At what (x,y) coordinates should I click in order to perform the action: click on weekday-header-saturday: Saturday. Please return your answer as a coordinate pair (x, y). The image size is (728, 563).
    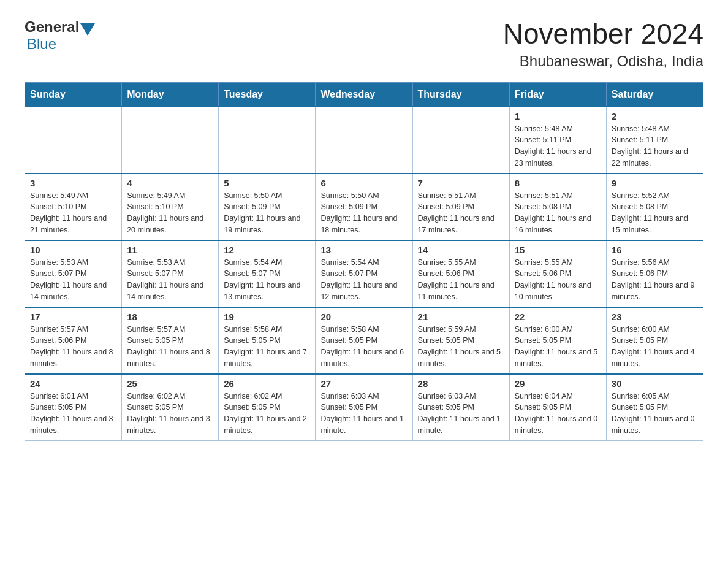
    Looking at the image, I should click on (654, 94).